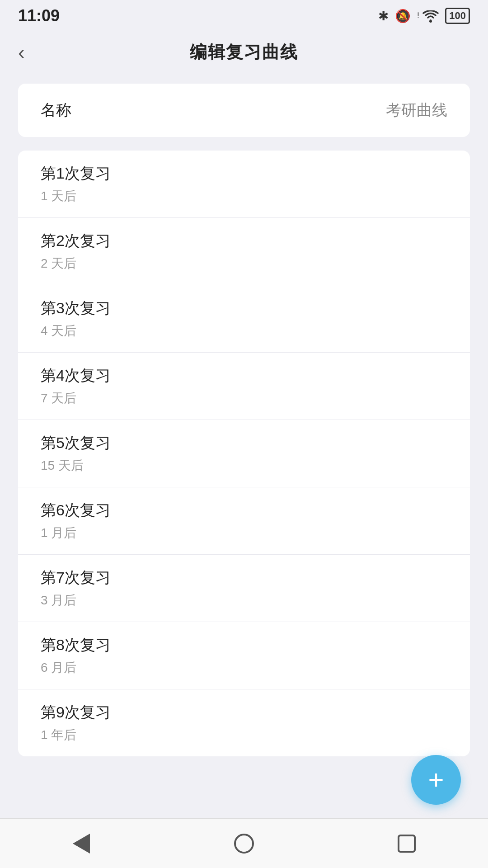 This screenshot has height=868, width=488. I want to click on back-nav-button, so click(81, 844).